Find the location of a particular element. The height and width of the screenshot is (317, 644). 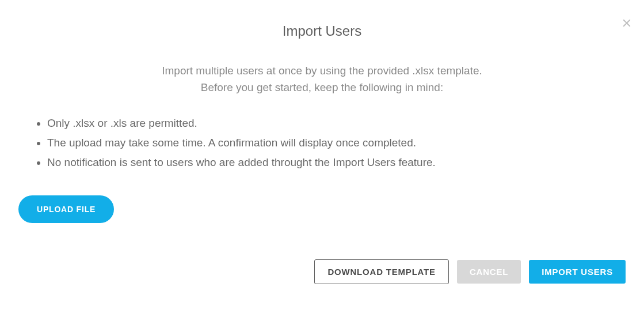

list-item: No notification is sent to users who are… is located at coordinates (336, 163).